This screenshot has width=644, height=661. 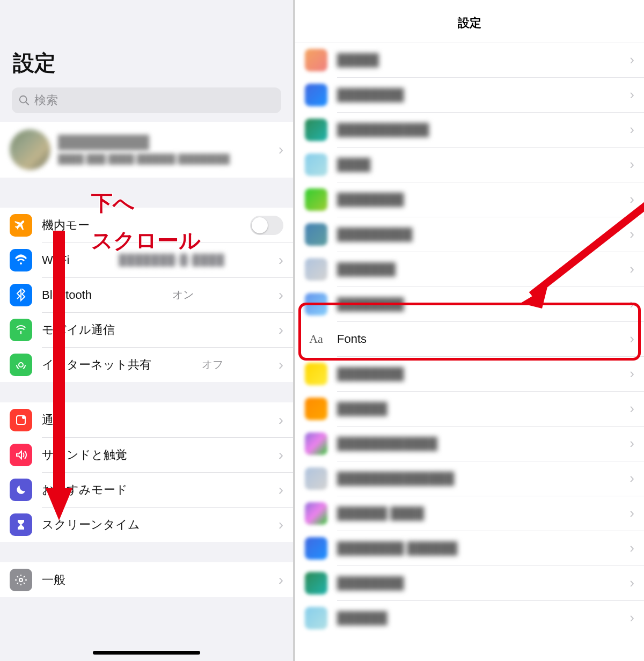 I want to click on list-item: █████████›, so click(x=470, y=234).